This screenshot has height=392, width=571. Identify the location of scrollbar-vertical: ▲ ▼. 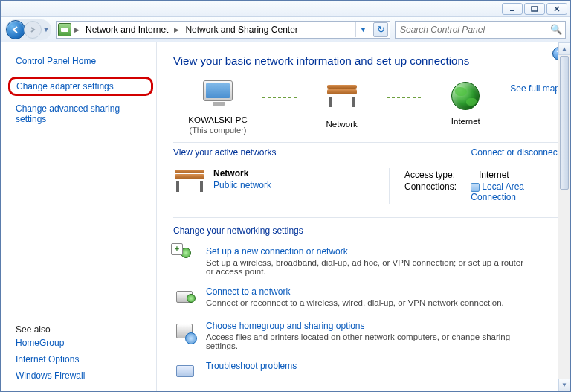
(564, 217).